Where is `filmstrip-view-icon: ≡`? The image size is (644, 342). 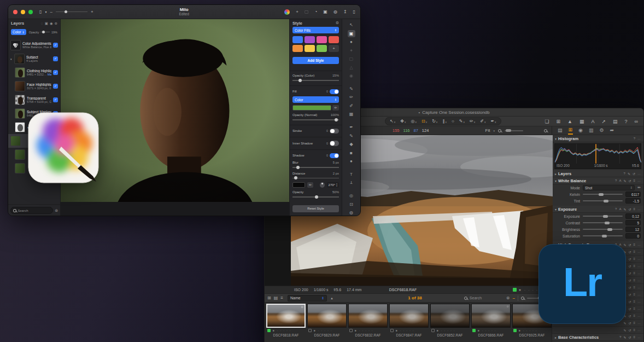 filmstrip-view-icon: ≡ is located at coordinates (282, 298).